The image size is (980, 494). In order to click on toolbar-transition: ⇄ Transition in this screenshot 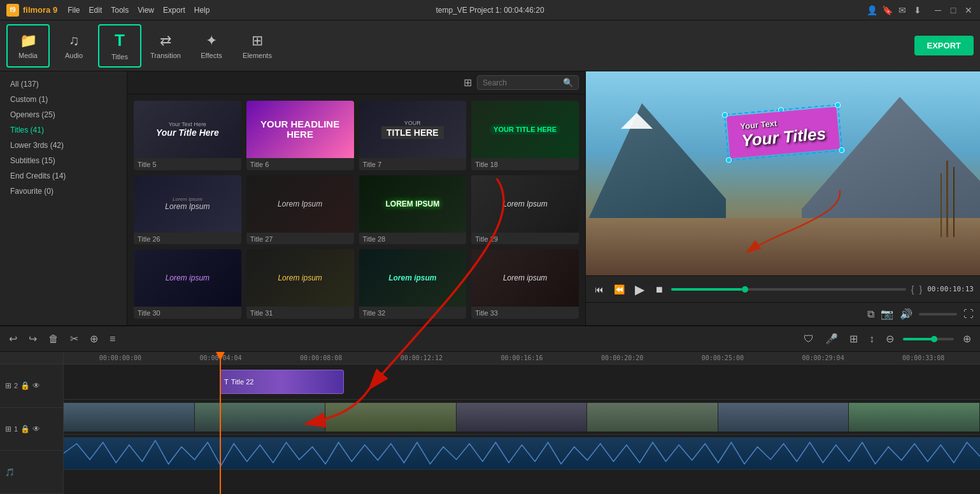, I will do `click(166, 46)`.